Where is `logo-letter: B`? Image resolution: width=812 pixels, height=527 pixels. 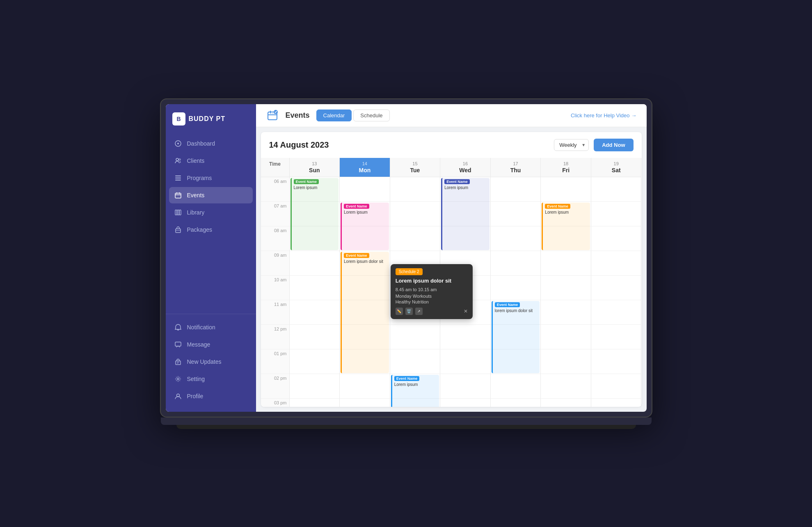
logo-letter: B is located at coordinates (178, 119).